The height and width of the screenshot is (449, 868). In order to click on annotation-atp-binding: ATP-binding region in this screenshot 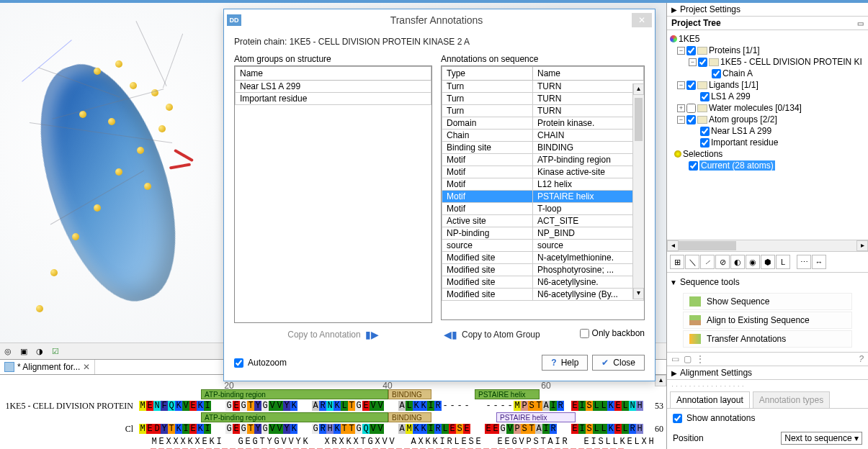, I will do `click(295, 394)`.